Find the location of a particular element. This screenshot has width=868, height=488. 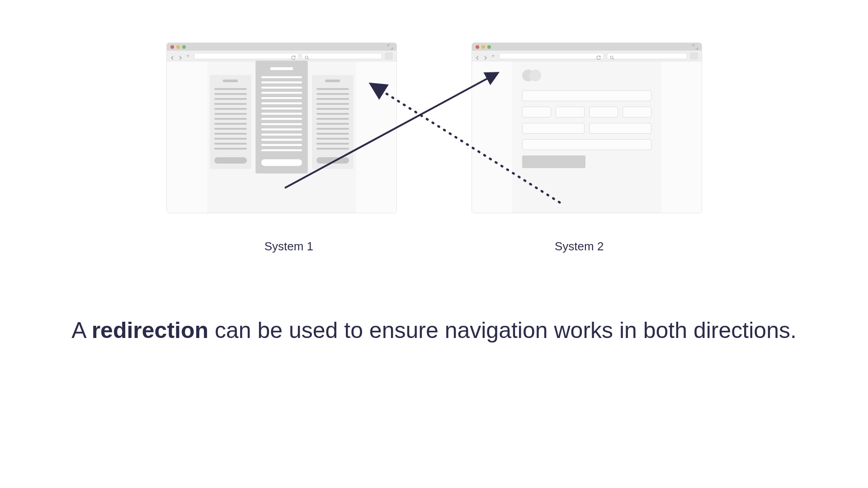

caption-suffix: can be used to ensure navigation works i… is located at coordinates (503, 330).